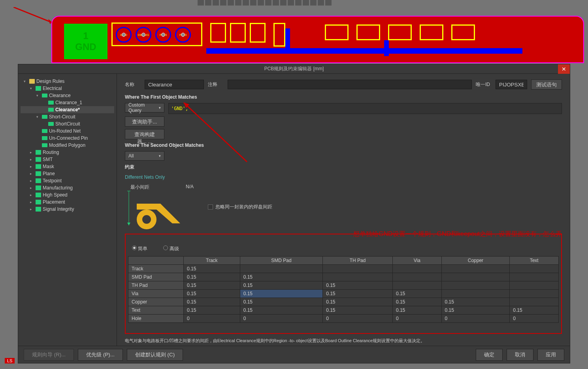  What do you see at coordinates (171, 249) in the screenshot?
I see `mode-advanced-radio: 高级` at bounding box center [171, 249].